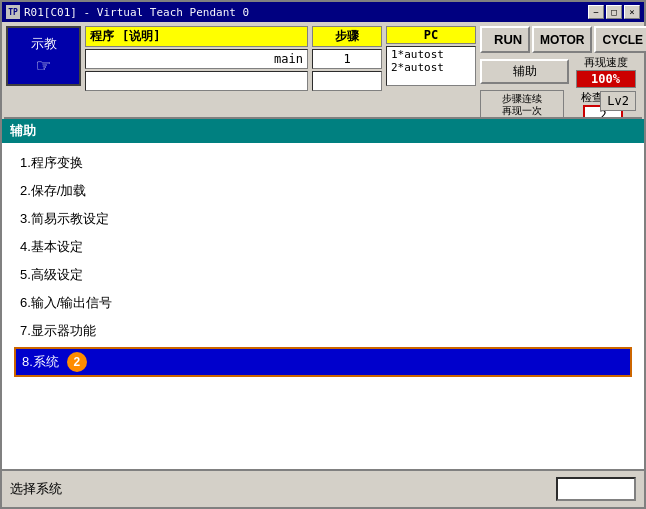  What do you see at coordinates (196, 59) in the screenshot?
I see `program-value-text: main` at bounding box center [196, 59].